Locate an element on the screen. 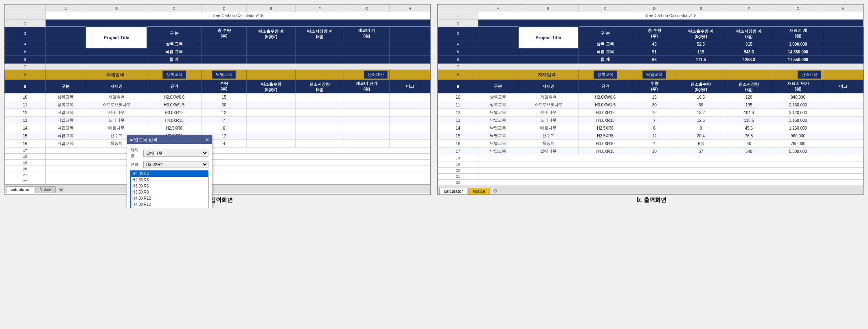 This screenshot has width=868, height=329. table-row: 14 낙엽교목 배롱나무 H2.5XR8 6 9 45.6 1,260,000 is located at coordinates (651, 128).